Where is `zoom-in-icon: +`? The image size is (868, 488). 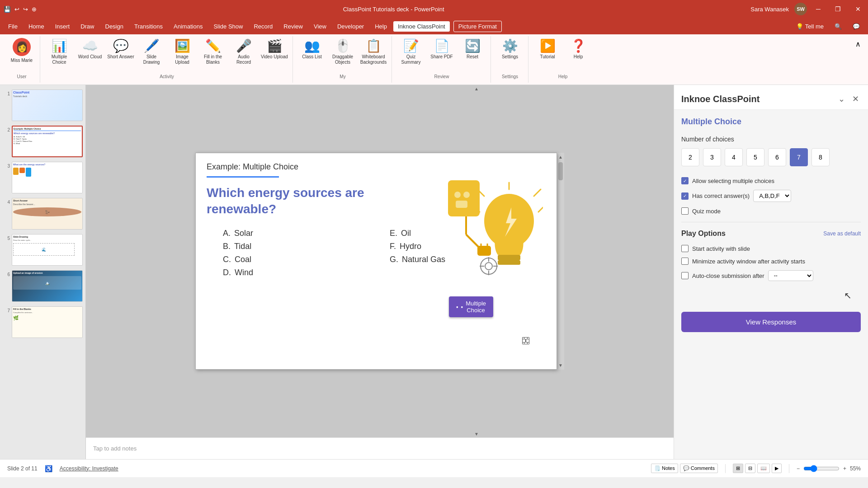
zoom-in-icon: + is located at coordinates (844, 469).